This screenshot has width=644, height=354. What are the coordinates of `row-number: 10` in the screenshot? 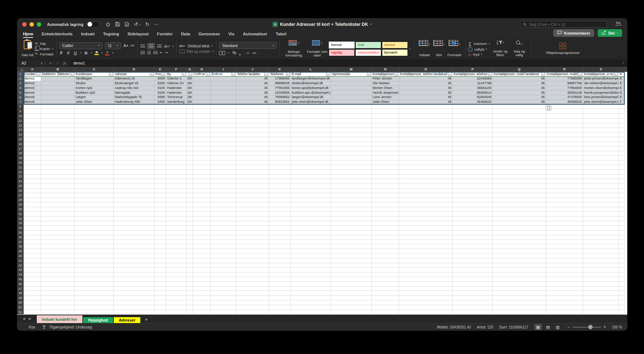 It's located at (20, 116).